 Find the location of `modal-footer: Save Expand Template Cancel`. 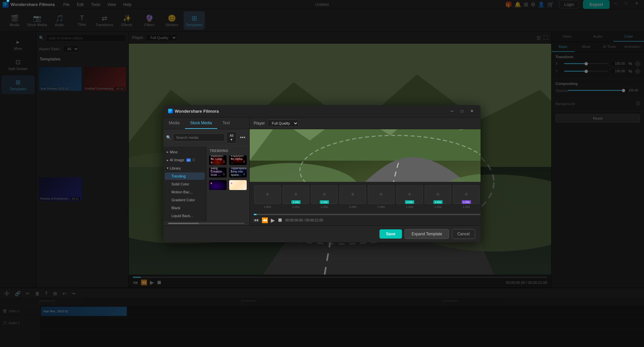

modal-footer: Save Expand Template Cancel is located at coordinates (322, 234).